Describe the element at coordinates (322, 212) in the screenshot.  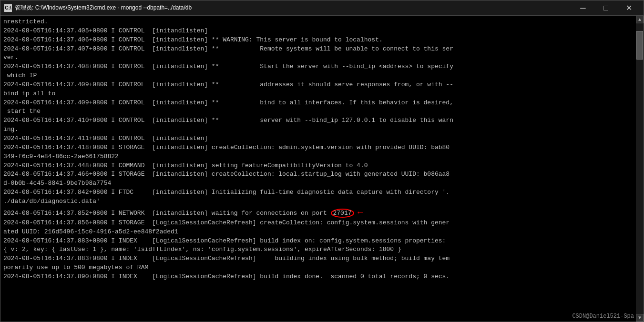
I see `console-line: 2024-08-05T16:14:37.852+0800 I NETWORK […` at that location.